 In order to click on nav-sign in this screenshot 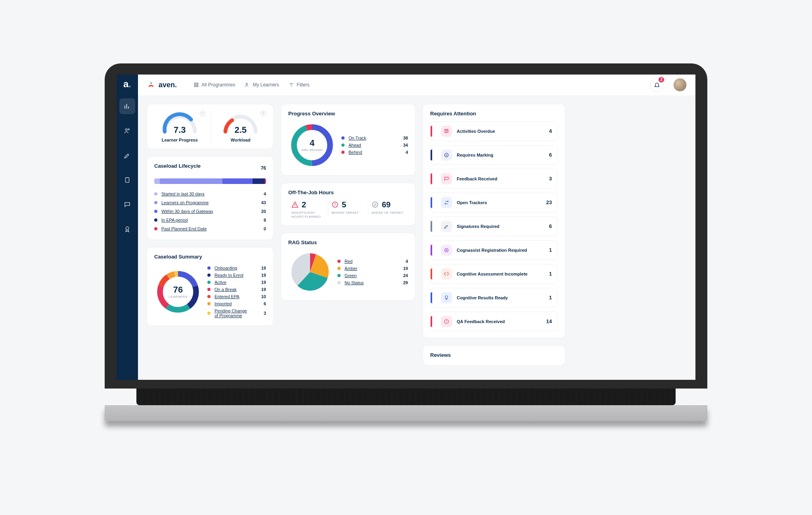, I will do `click(127, 155)`.